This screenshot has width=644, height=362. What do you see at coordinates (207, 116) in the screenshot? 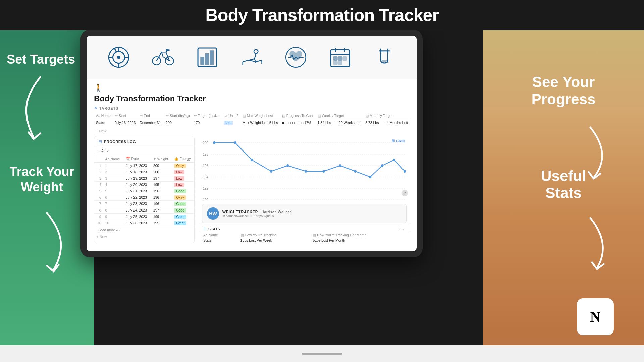
I see `col-target-lbs: ✏ Target (lbs/k...` at bounding box center [207, 116].